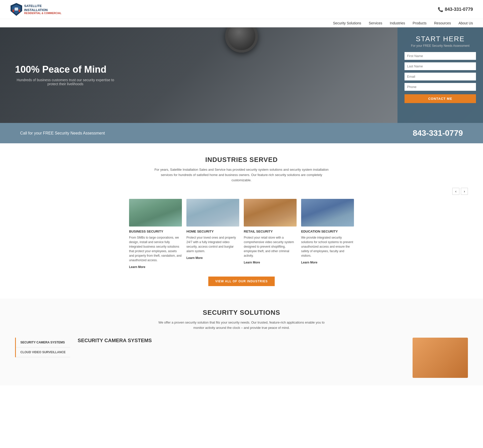 Image resolution: width=483 pixels, height=448 pixels. Describe the element at coordinates (455, 10) in the screenshot. I see `header-phone: 📞 843-331-0779` at that location.